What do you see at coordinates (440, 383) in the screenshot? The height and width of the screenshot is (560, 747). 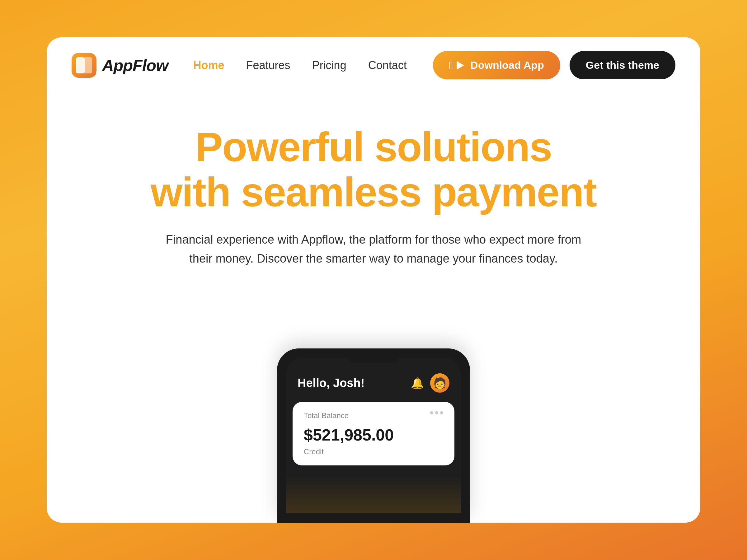 I see `avatar-emoji: 🧑` at bounding box center [440, 383].